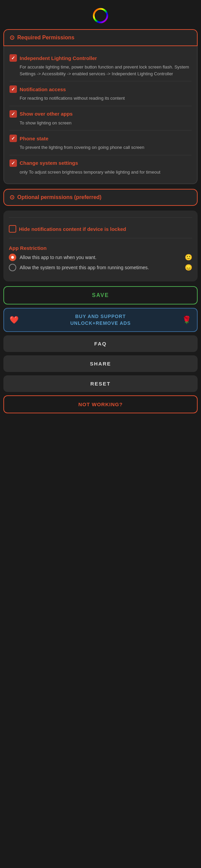 Image resolution: width=201 pixels, height=868 pixels. I want to click on radio-allow-system-label: Allow the system to prevent this app fro…, so click(100, 268).